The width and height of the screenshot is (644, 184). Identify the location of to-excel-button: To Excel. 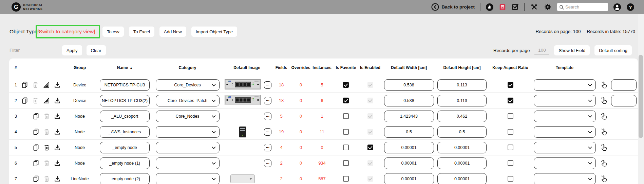
(142, 32).